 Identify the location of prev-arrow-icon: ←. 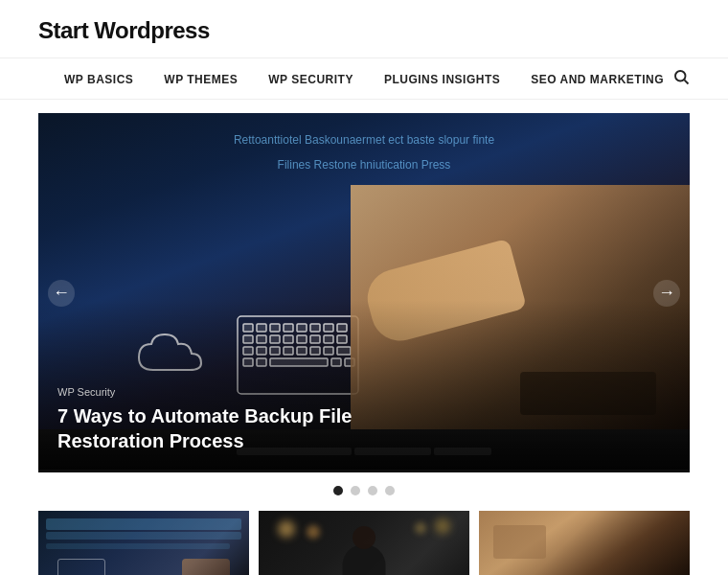
(61, 293).